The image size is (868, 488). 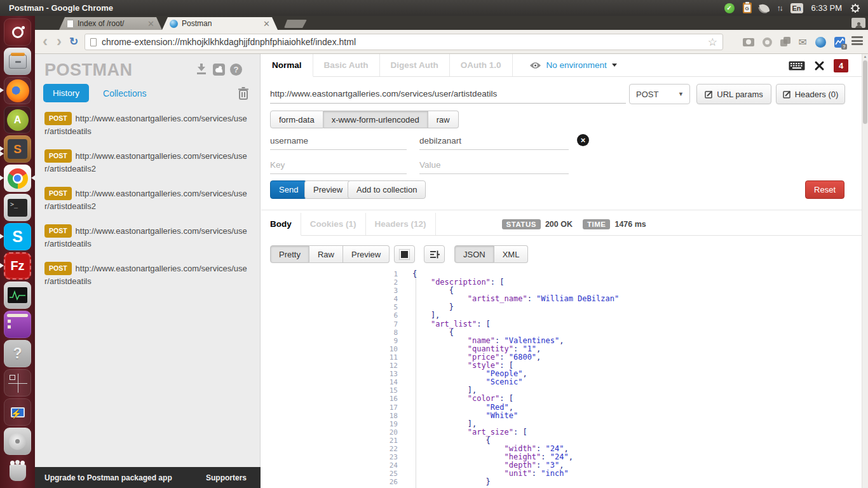 What do you see at coordinates (18, 61) in the screenshot?
I see `launcher-files-icon` at bounding box center [18, 61].